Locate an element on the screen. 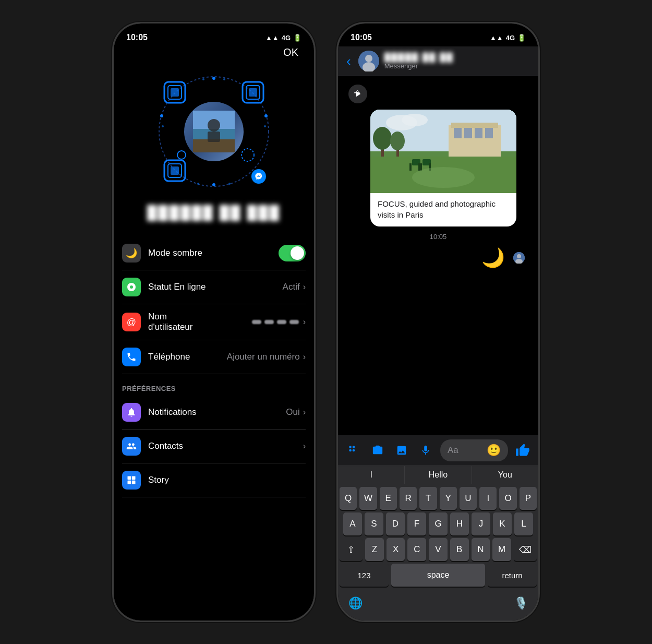  key-z: Z is located at coordinates (375, 550).